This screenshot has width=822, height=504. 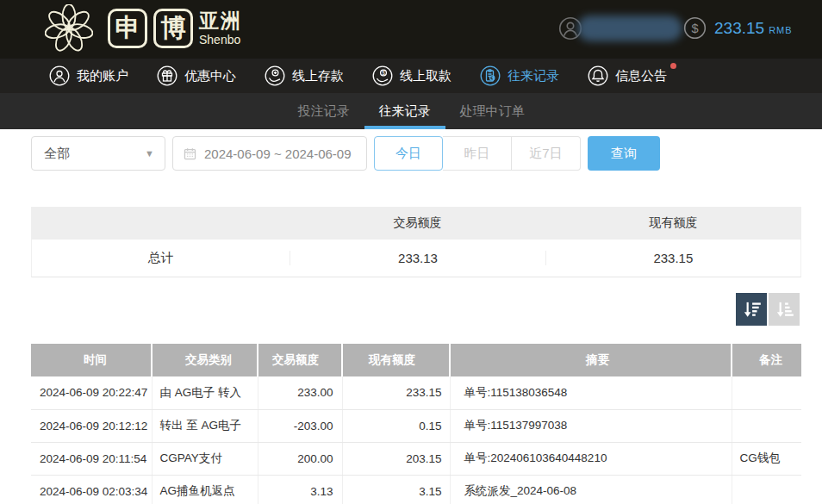 What do you see at coordinates (300, 360) in the screenshot?
I see `col-amount: 交易额度` at bounding box center [300, 360].